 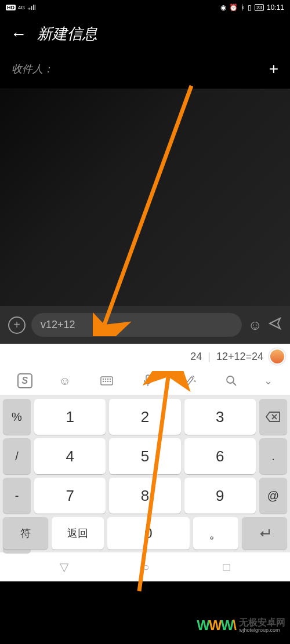 I want to click on message-input-row: + v12+12 ☺, so click(x=145, y=325).